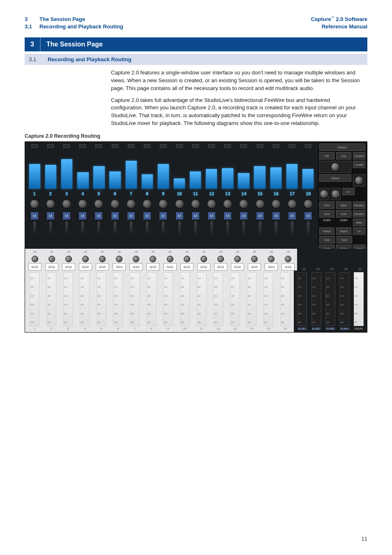 The height and width of the screenshot is (555, 392). I want to click on sp-solo-c: Solo, so click(327, 240).